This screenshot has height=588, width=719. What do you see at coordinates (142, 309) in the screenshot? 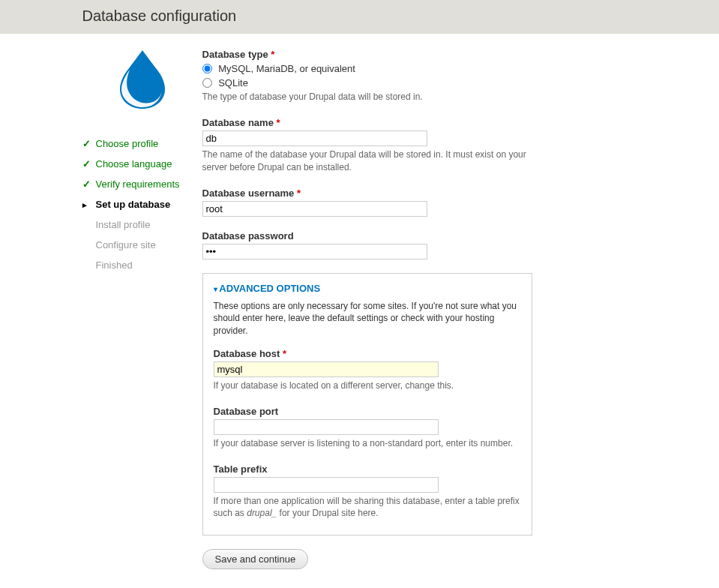
I see `sidebar: Choose profile Choose language Verify re…` at bounding box center [142, 309].